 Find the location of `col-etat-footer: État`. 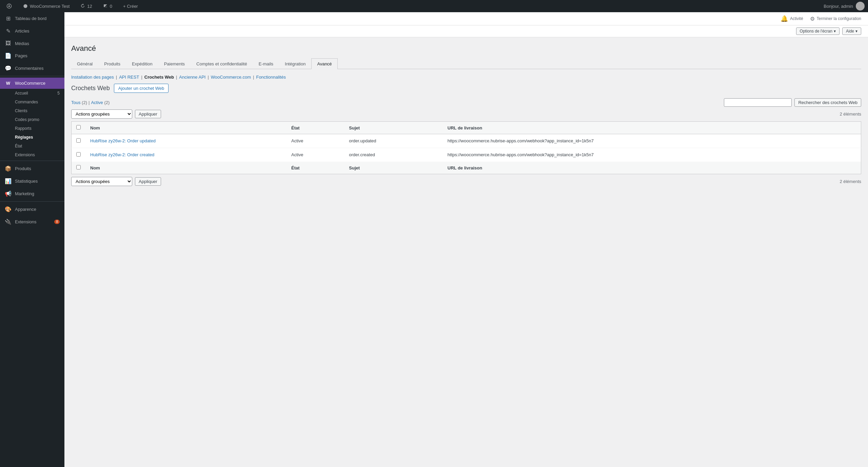

col-etat-footer: État is located at coordinates (315, 168).